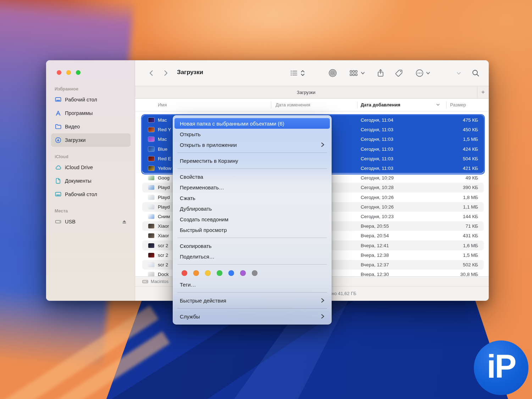 The image size is (532, 399). Describe the element at coordinates (377, 178) in the screenshot. I see `date-added: Сегодня, 10:29` at that location.